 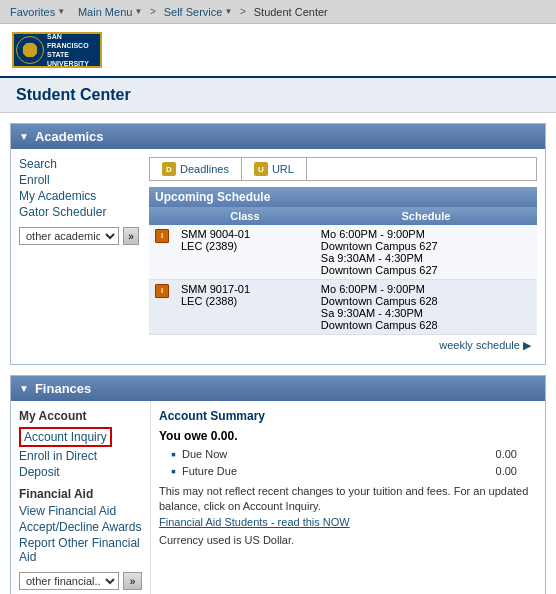 I want to click on sched-line-2-3: Sa 9:30AM - 4:30PM, so click(x=426, y=313).